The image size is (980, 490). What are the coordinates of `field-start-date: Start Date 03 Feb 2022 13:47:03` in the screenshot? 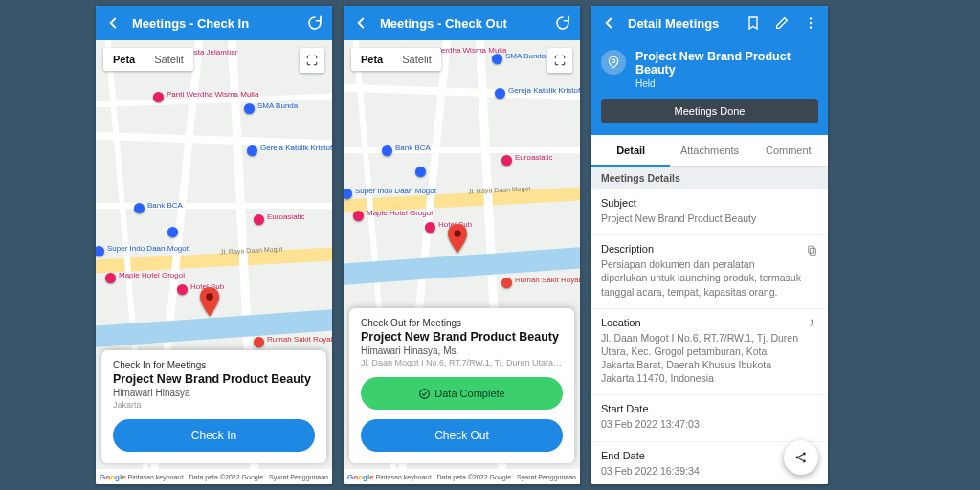 It's located at (710, 418).